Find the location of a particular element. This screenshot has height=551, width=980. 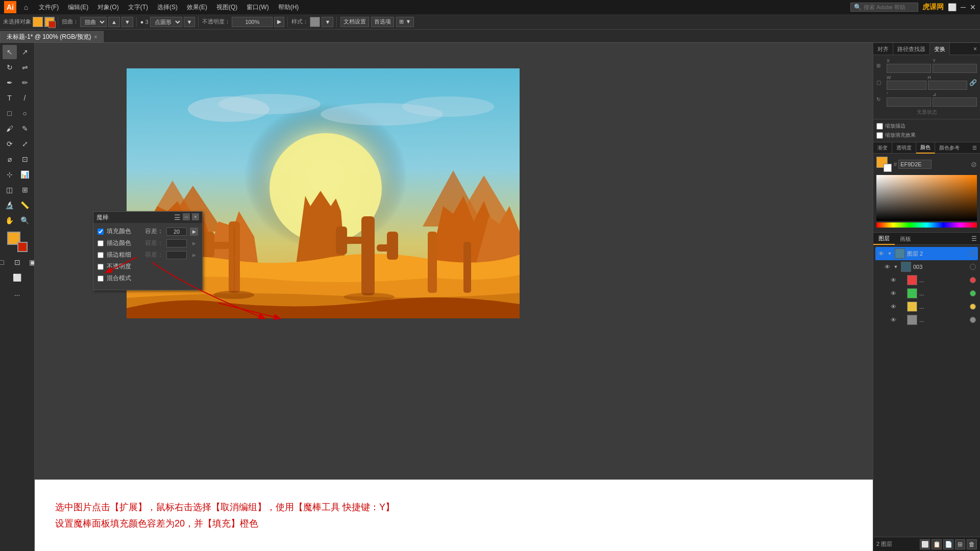

fill-tolerance-arrow-btn: ▶ is located at coordinates (194, 232).